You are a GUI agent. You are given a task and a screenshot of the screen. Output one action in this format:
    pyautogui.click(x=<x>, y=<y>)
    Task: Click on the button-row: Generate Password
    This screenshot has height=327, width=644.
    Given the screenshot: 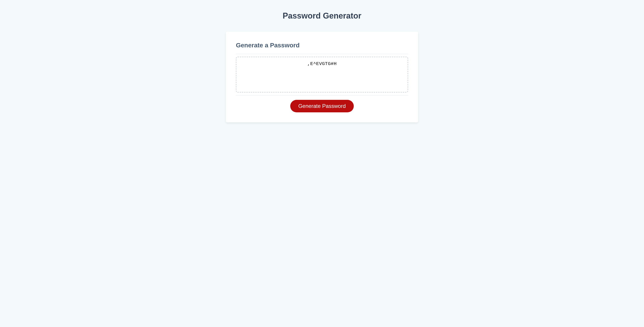 What is the action you would take?
    pyautogui.click(x=322, y=106)
    